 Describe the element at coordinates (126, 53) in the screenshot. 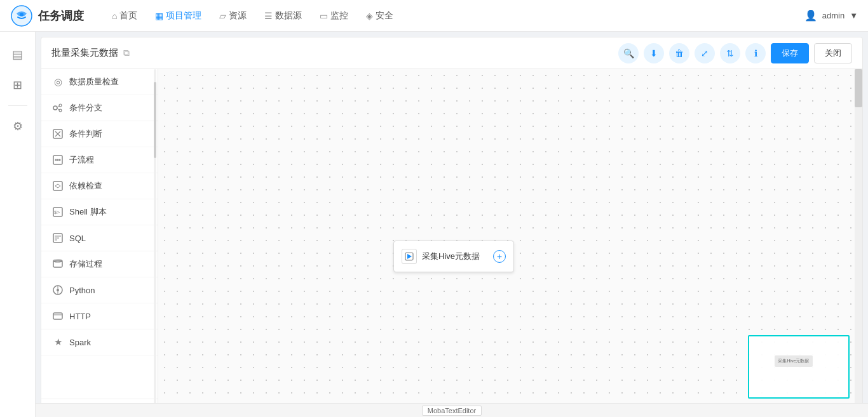

I see `copy-icon: ⧉` at that location.